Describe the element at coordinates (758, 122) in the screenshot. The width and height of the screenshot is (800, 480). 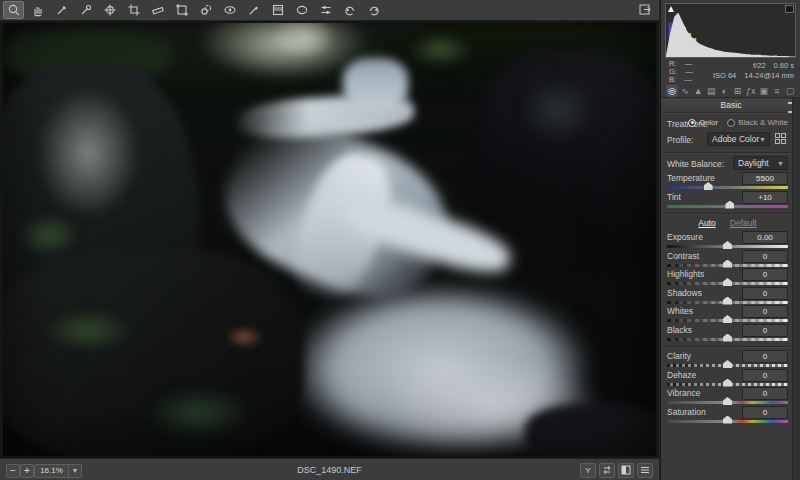
I see `treatment-radio-black-white: Black & White` at that location.